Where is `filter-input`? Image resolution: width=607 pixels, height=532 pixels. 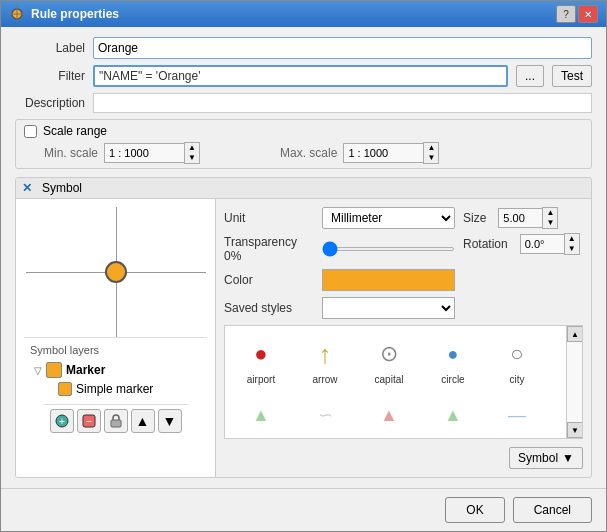
filter-input is located at coordinates (300, 76).